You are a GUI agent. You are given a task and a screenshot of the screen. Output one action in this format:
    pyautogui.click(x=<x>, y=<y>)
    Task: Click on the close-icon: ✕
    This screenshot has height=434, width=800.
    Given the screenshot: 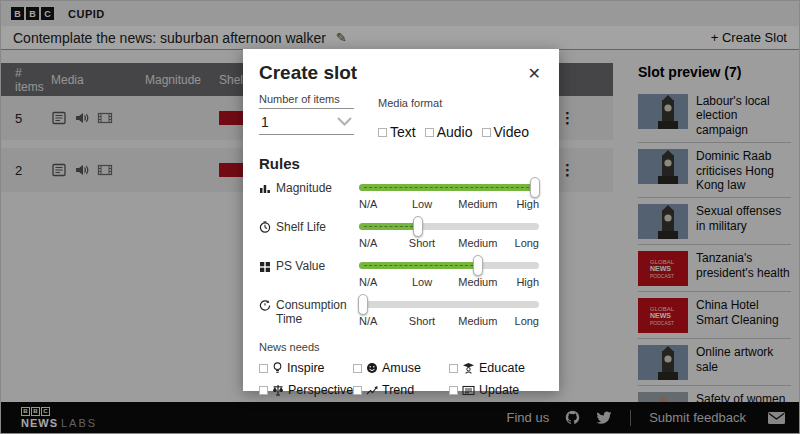 What is the action you would take?
    pyautogui.click(x=534, y=74)
    